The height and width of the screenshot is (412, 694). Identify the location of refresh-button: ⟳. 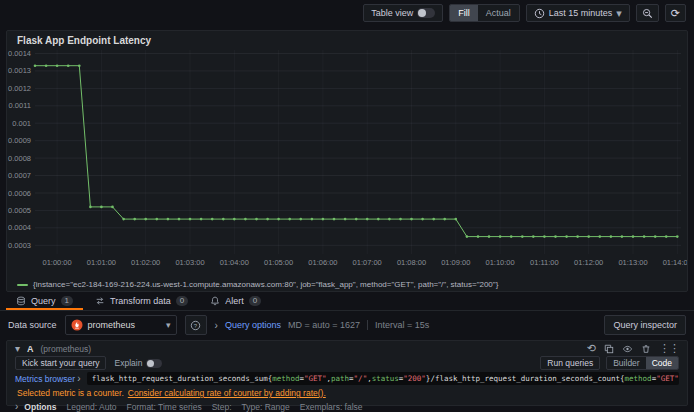
(676, 13).